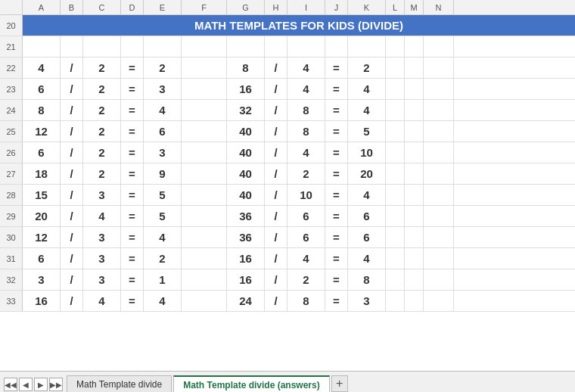  I want to click on col-header-e: E, so click(163, 8).